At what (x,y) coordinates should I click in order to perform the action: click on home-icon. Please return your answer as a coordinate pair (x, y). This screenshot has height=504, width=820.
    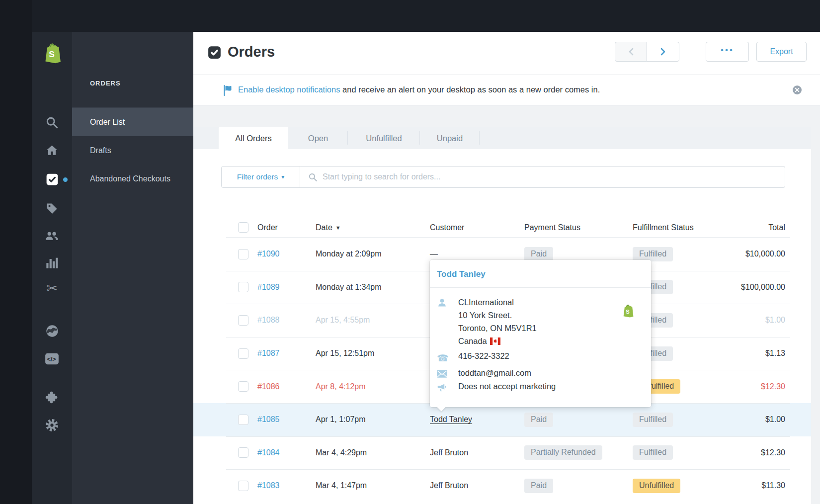
    Looking at the image, I should click on (52, 150).